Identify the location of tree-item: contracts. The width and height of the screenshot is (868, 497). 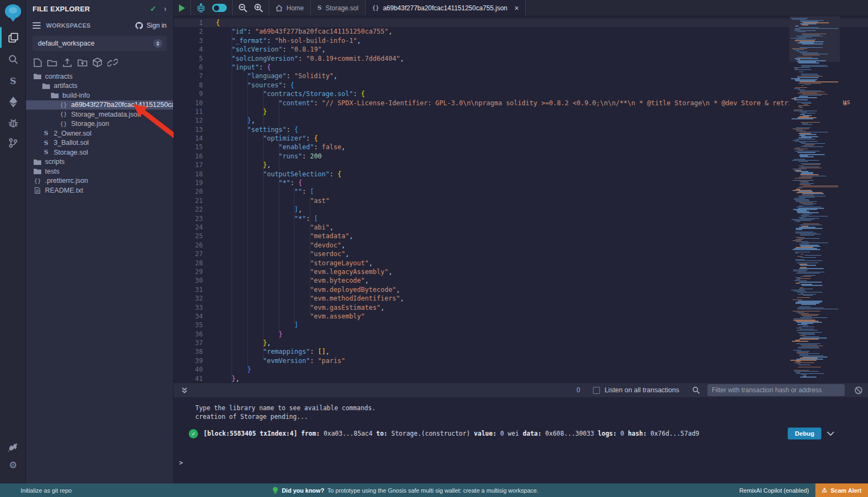
(100, 77).